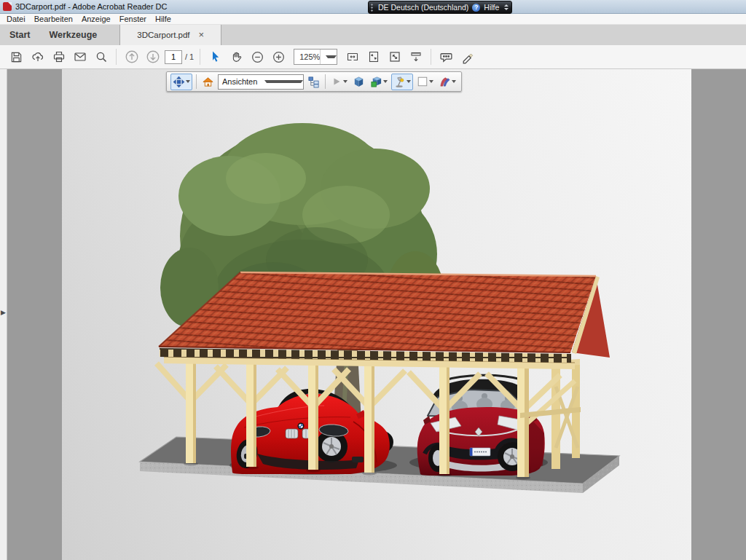 This screenshot has width=746, height=560. I want to click on fullscreen-button, so click(395, 57).